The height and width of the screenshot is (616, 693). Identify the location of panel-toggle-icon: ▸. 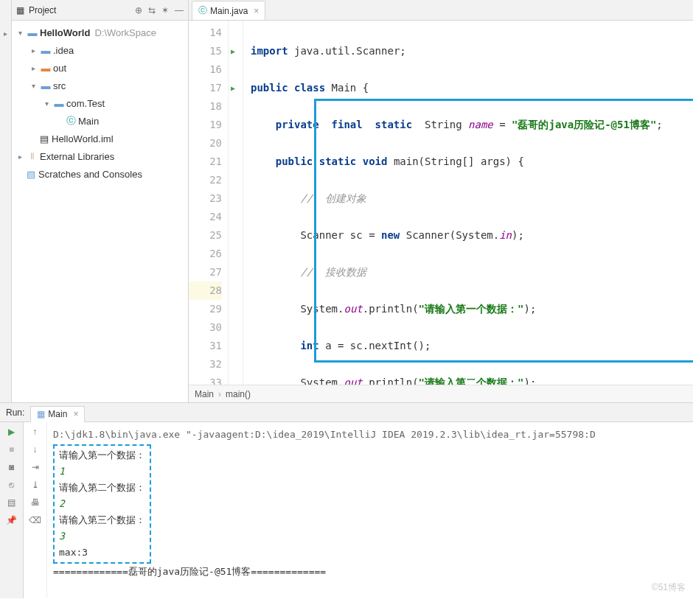
(6, 34).